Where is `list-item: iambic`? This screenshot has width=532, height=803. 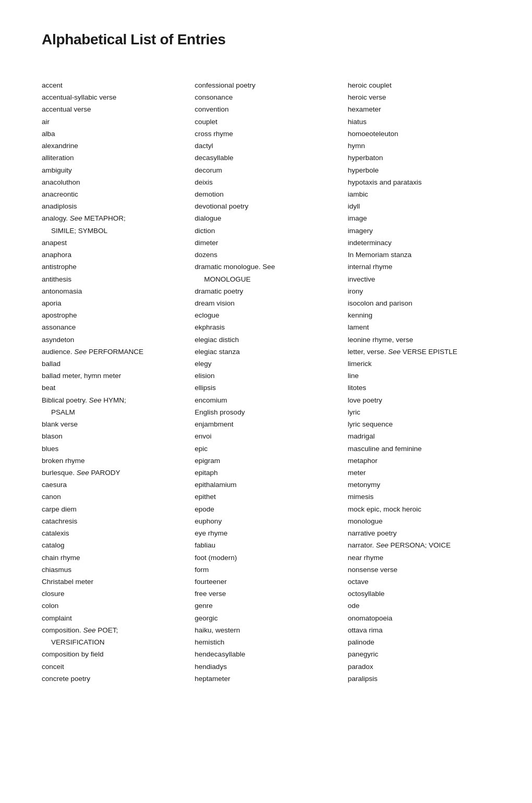 list-item: iambic is located at coordinates (419, 194).